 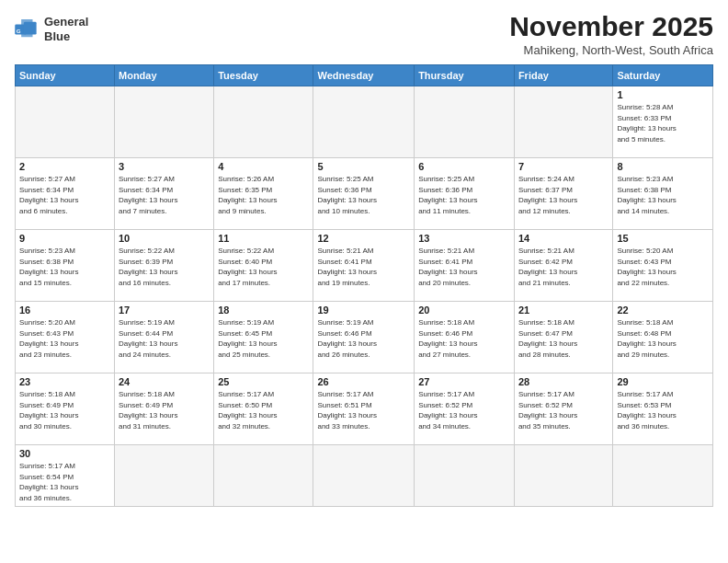 I want to click on day-number: 29, so click(x=663, y=382).